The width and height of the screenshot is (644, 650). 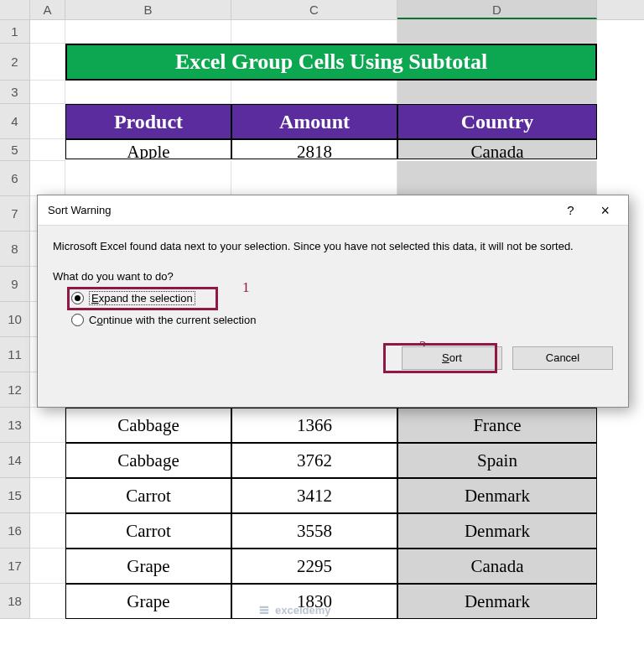 What do you see at coordinates (48, 32) in the screenshot?
I see `cell-a1` at bounding box center [48, 32].